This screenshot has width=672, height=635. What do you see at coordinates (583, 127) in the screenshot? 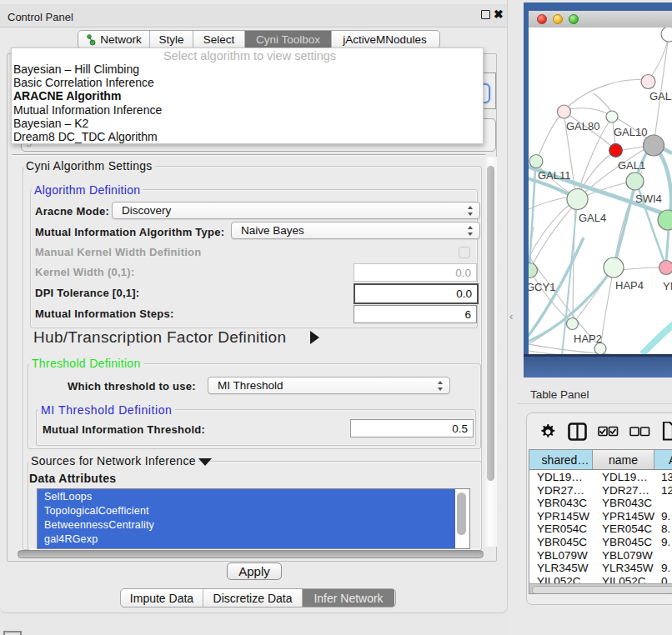
I see `svg-text: GAL80` at bounding box center [583, 127].